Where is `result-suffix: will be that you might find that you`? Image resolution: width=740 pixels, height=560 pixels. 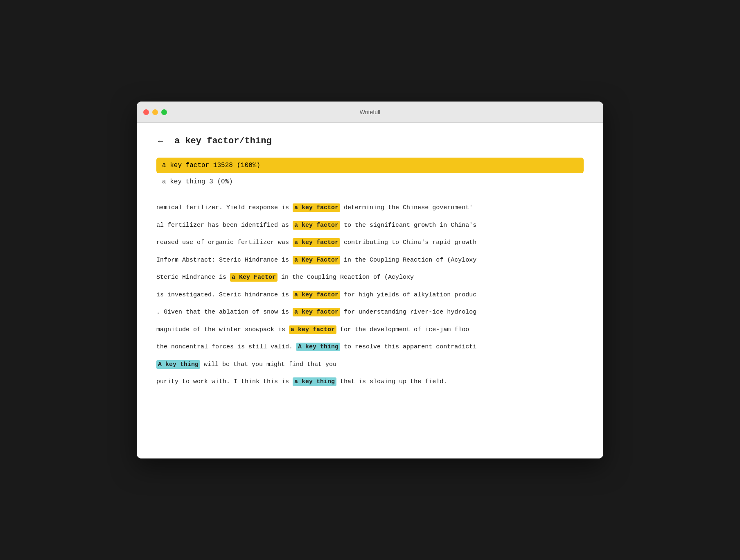
result-suffix: will be that you might find that you is located at coordinates (268, 364).